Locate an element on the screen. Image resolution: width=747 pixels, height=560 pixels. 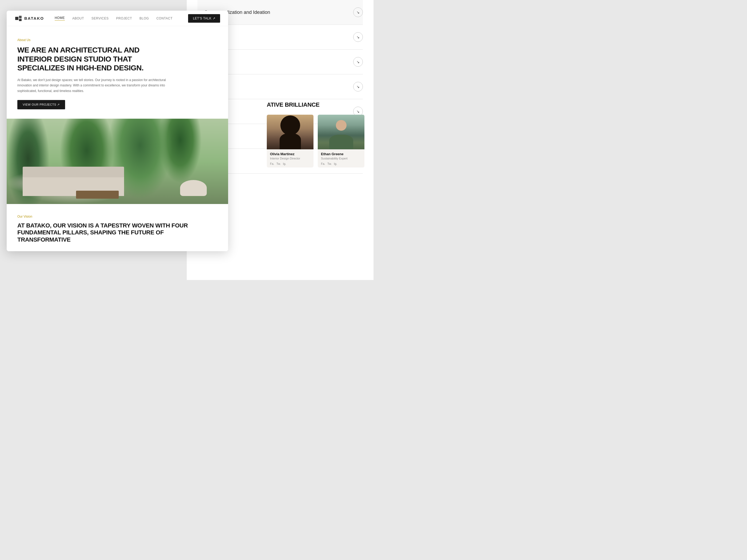
team-section: ATIVE BRILLIANCE Olivia Martinez Interio… is located at coordinates (317, 134).